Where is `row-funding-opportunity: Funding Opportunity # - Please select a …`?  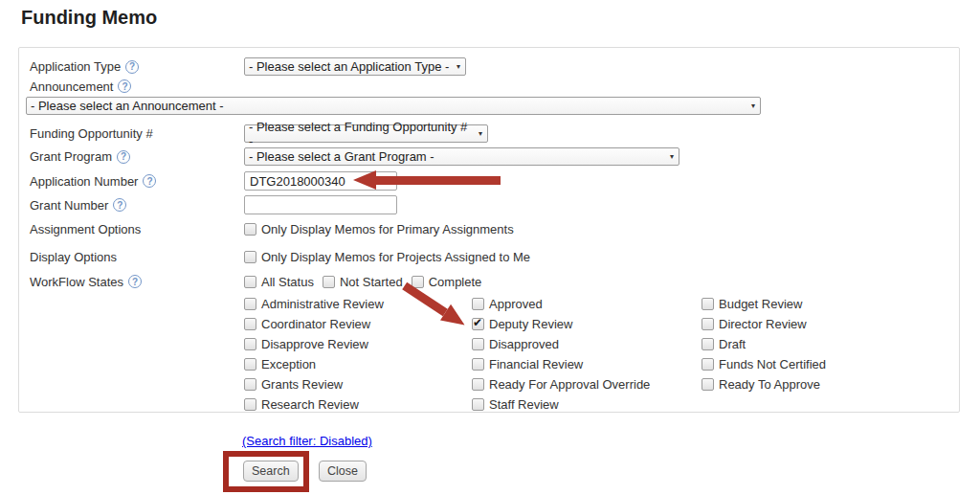 row-funding-opportunity: Funding Opportunity # - Please select a … is located at coordinates (494, 134).